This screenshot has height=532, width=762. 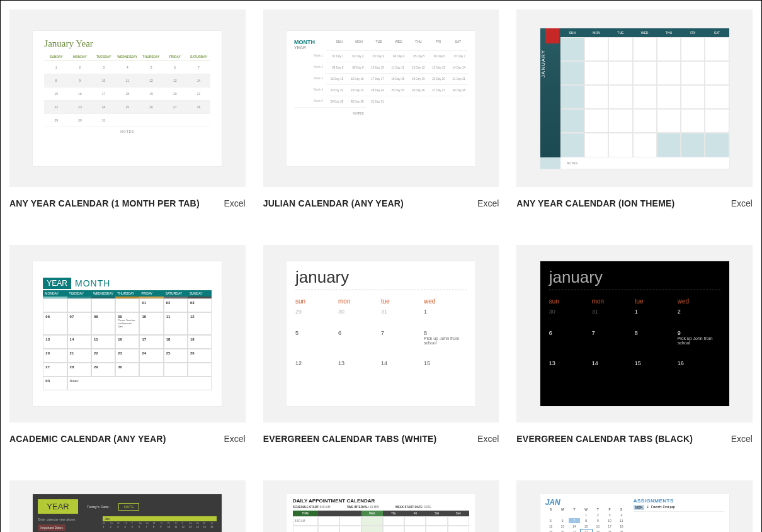 What do you see at coordinates (645, 163) in the screenshot?
I see `notes-label: NOTES` at bounding box center [645, 163].